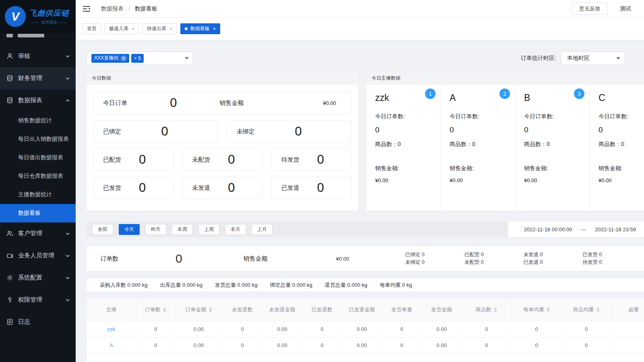 The height and width of the screenshot is (362, 644). I want to click on sidebar-item-system: 系统配置, so click(38, 278).